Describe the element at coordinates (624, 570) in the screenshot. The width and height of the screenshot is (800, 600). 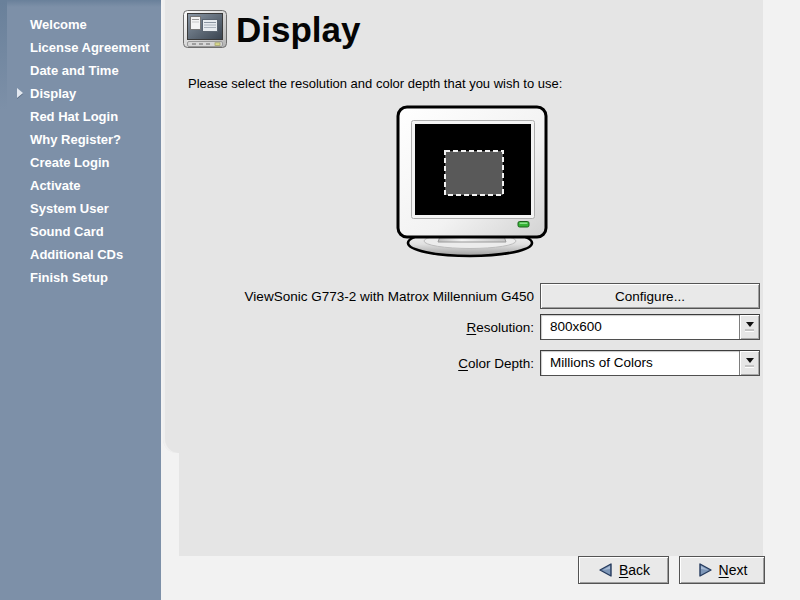
I see `back-button: Back` at that location.